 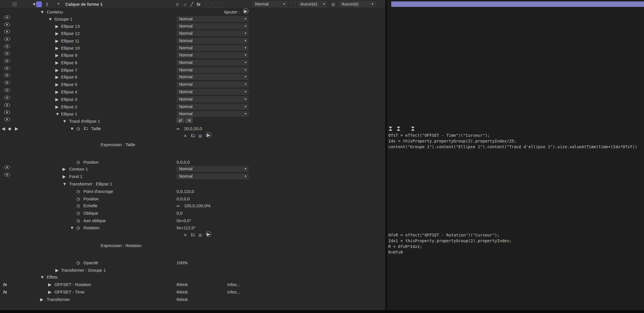 I want to click on effects-icon: fx, so click(x=198, y=4).